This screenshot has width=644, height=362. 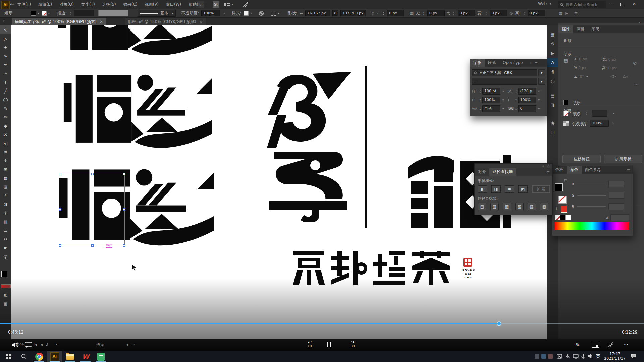 What do you see at coordinates (5, 47) in the screenshot?
I see `magic-wand-tool: ✦` at bounding box center [5, 47].